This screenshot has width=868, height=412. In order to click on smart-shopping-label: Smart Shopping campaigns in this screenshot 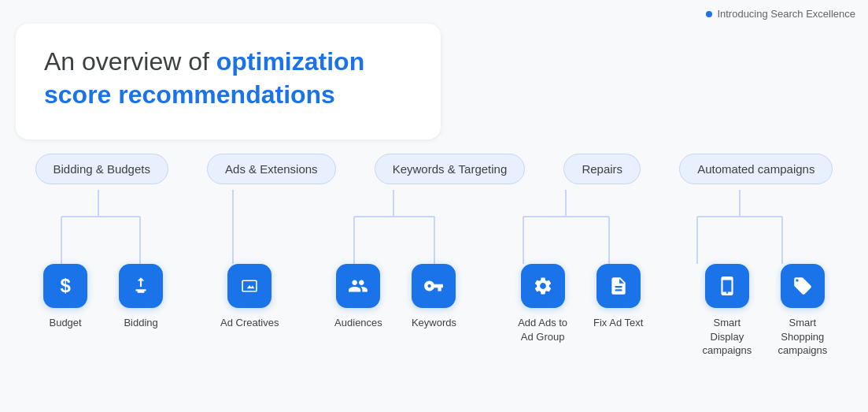, I will do `click(803, 337)`.